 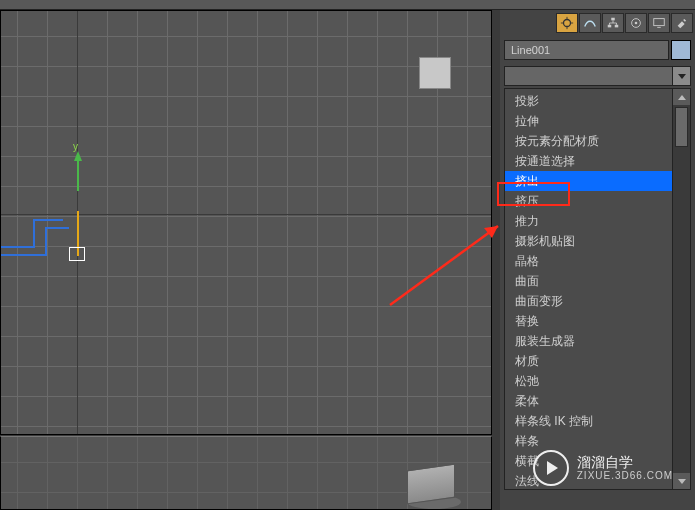 I want to click on selection-cursor-icon, so click(x=77, y=254).